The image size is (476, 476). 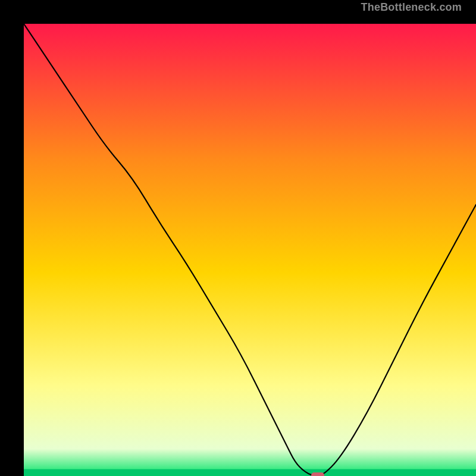 I want to click on optimal-green-band, so click(x=250, y=472).